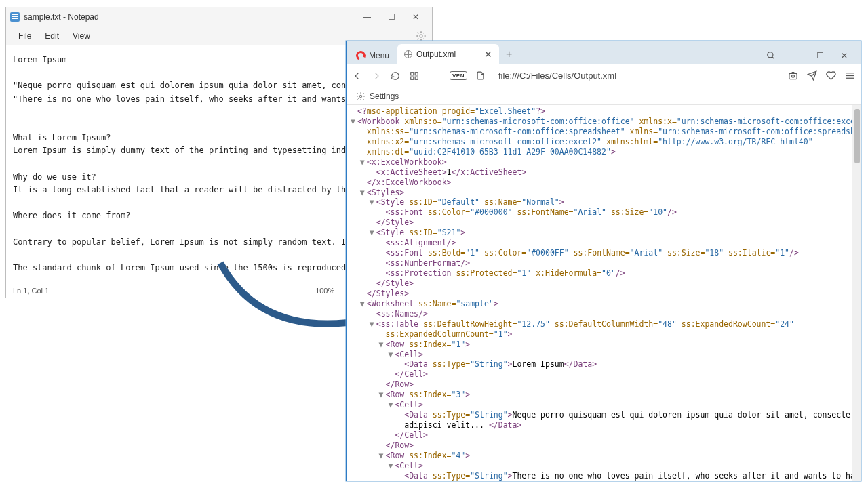 The height and width of the screenshot is (488, 868). Describe the element at coordinates (604, 274) in the screenshot. I see `xml-line: <ss:Protection ss:Protected="1" x:HideFo…` at that location.